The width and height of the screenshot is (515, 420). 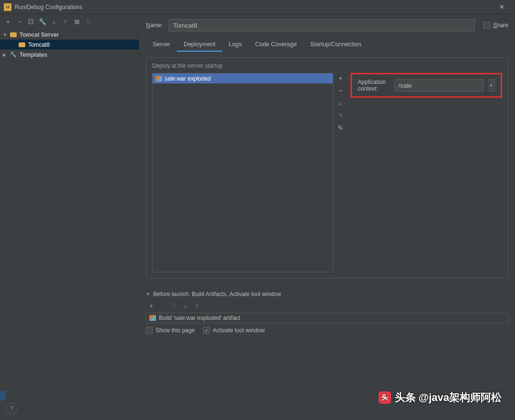 What do you see at coordinates (161, 45) in the screenshot?
I see `tab-server: Server` at bounding box center [161, 45].